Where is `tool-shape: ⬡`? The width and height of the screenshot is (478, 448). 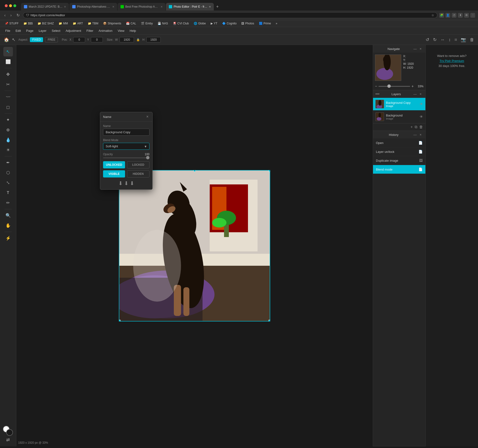
tool-shape: ⬡ is located at coordinates (8, 173).